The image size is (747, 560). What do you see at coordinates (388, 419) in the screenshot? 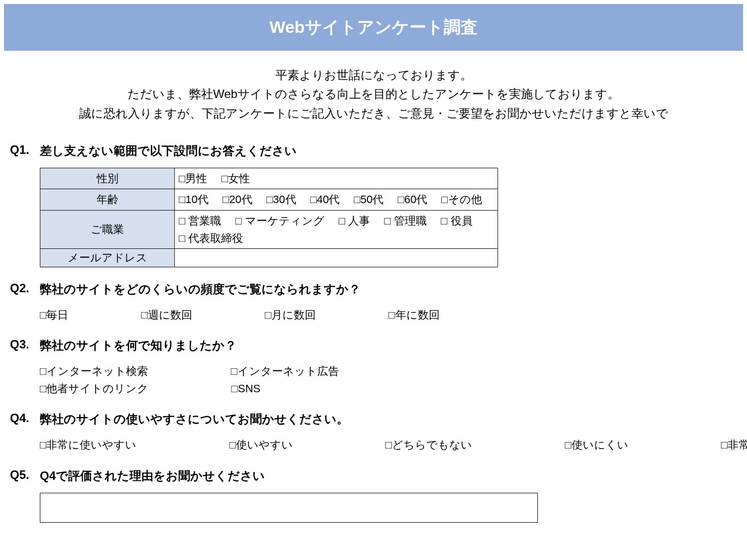
I see `q4-text: 弊社のサイトの使いやすさについてお聞かせください。` at bounding box center [388, 419].